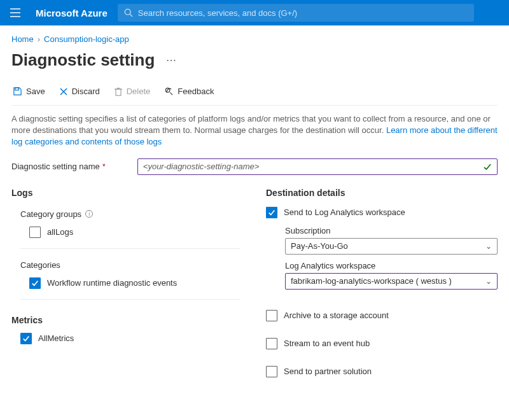 The image size is (509, 420). What do you see at coordinates (382, 373) in the screenshot?
I see `send-partner-row: Send to partner solution` at bounding box center [382, 373].